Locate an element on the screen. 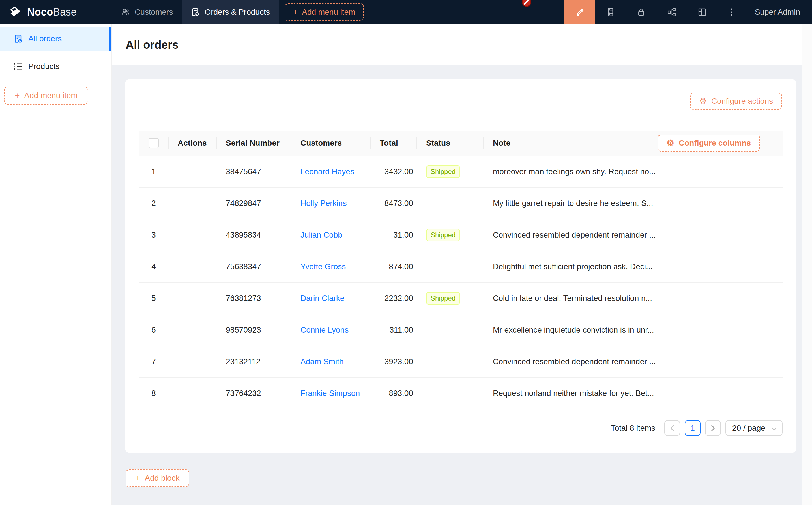  customer-link: Julian Cobb is located at coordinates (321, 235).